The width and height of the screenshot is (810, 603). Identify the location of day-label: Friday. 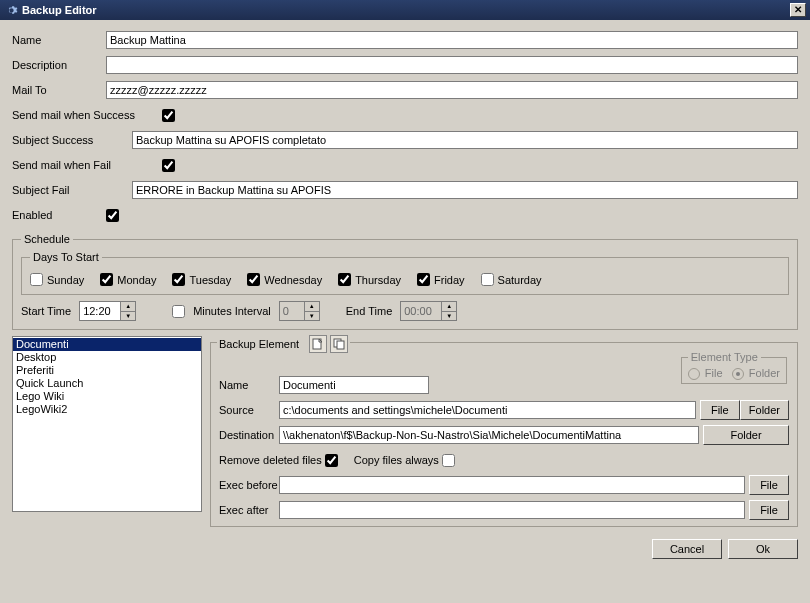
(450, 280).